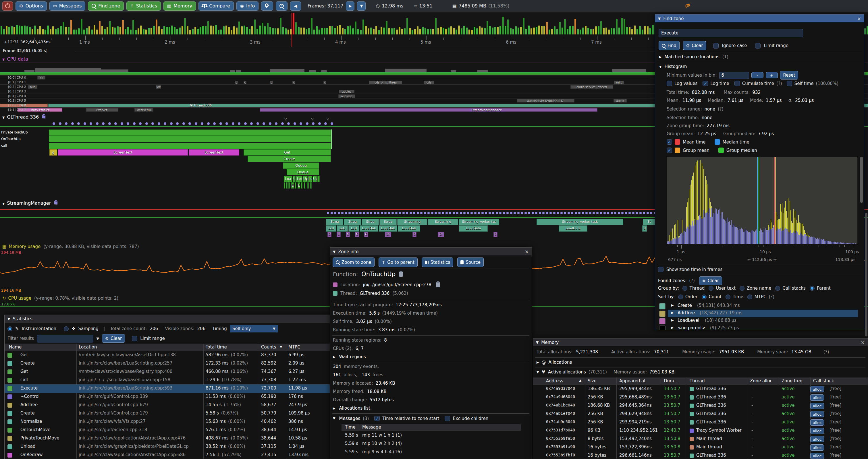 The width and height of the screenshot is (868, 459). I want to click on streaming-header: ▼StreamingManager, so click(30, 203).